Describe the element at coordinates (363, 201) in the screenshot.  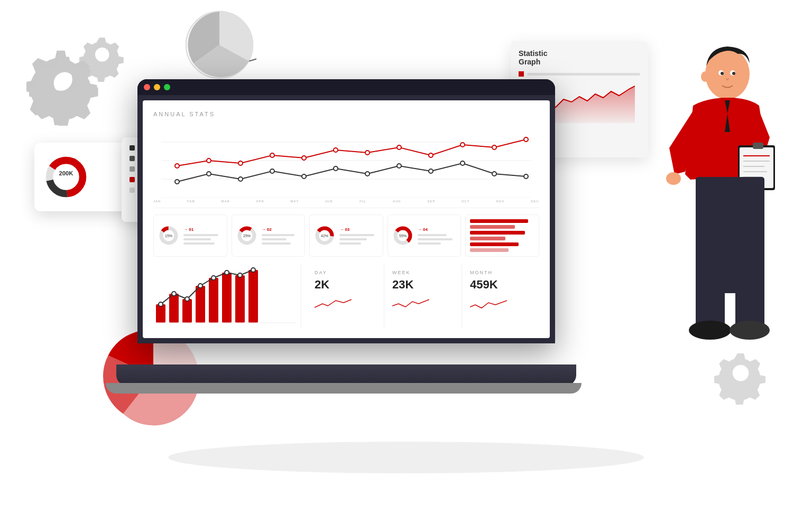
I see `month-jul: JUL` at that location.